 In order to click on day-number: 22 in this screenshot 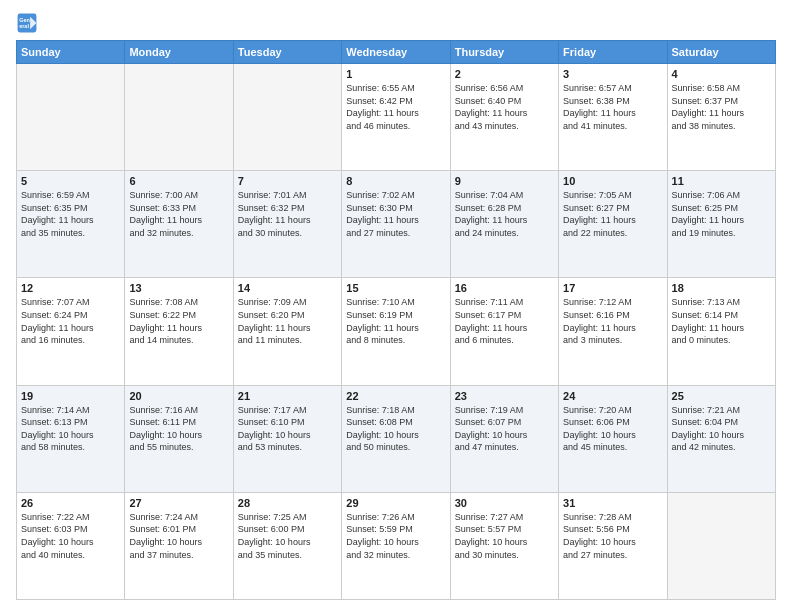, I will do `click(396, 396)`.